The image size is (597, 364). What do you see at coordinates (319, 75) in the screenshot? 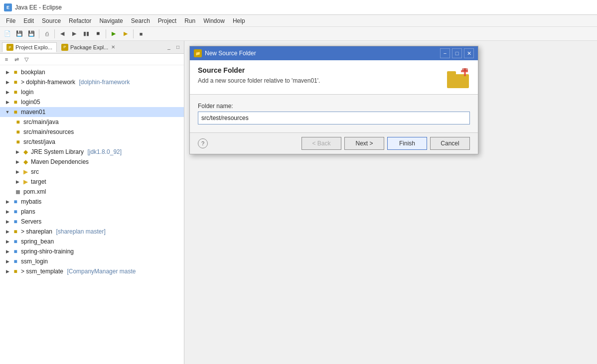
I see `dialog-header-content: Source Folder Add a new source folder re…` at bounding box center [319, 75].